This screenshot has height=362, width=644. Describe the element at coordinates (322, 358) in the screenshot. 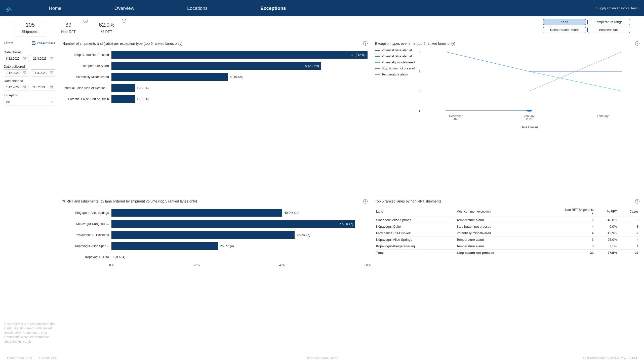

I see `footer: Data model: v1.0 Report: v1.0 Right Firs…` at that location.